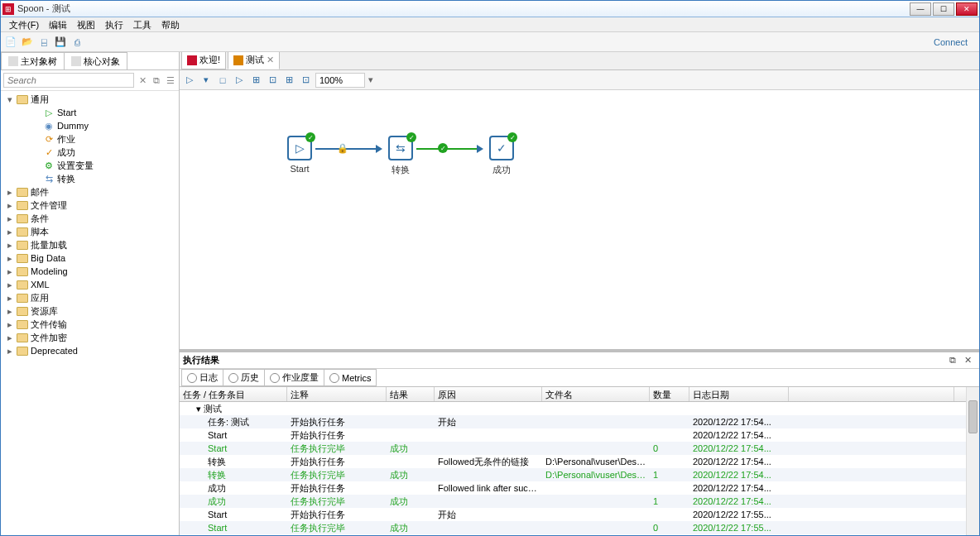 This screenshot has width=980, height=536. I want to click on table-row: 成功开始执行任务Followed link after success2020/…, so click(579, 488).